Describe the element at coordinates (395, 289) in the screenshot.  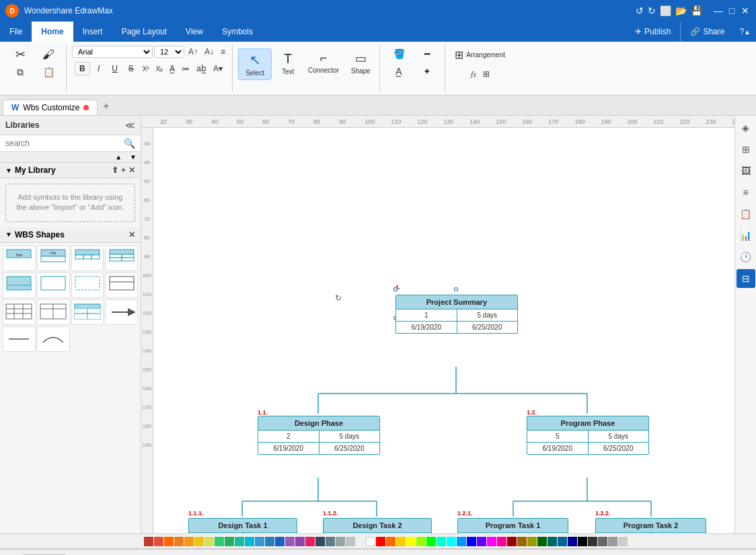
I see `handle-bottom-right` at that location.